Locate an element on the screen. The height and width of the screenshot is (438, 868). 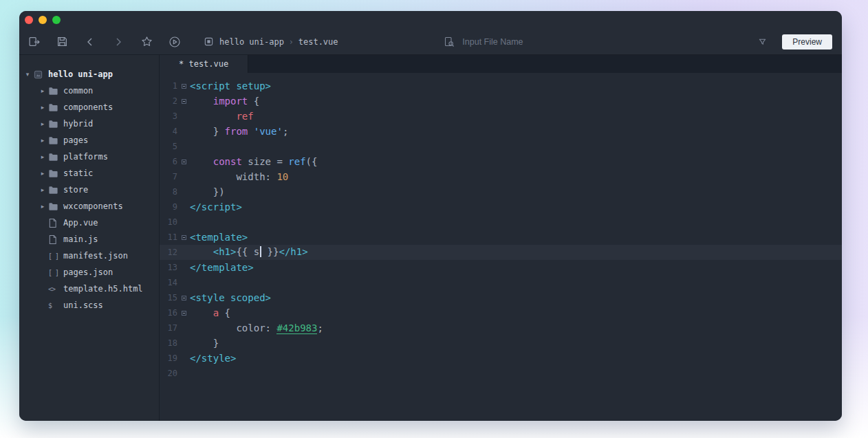
code-line-6: 6 const size = ref({ is located at coordinates (501, 162).